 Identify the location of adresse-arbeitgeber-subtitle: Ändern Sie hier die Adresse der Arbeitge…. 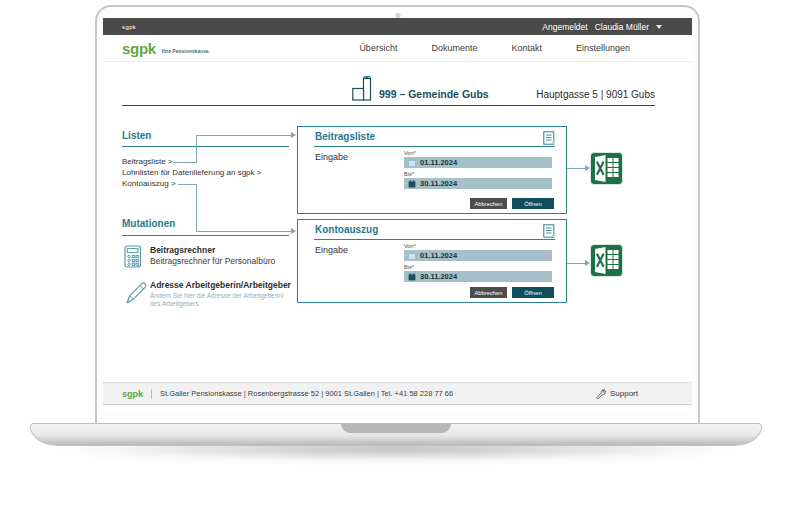
(217, 300).